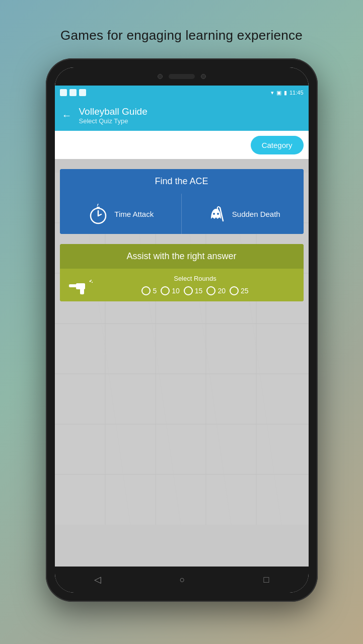  What do you see at coordinates (188, 291) in the screenshot?
I see `round-15-radio` at bounding box center [188, 291].